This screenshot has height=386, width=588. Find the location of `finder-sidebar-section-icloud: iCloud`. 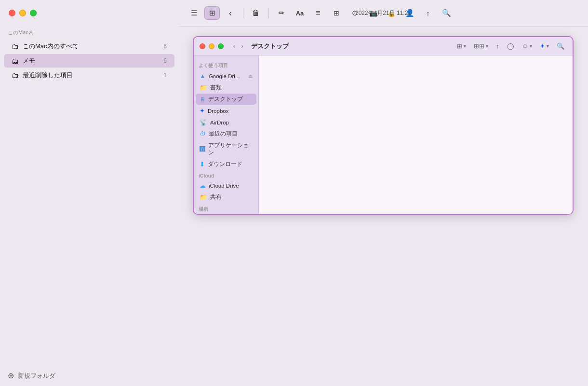

finder-sidebar-section-icloud: iCloud is located at coordinates (226, 175).